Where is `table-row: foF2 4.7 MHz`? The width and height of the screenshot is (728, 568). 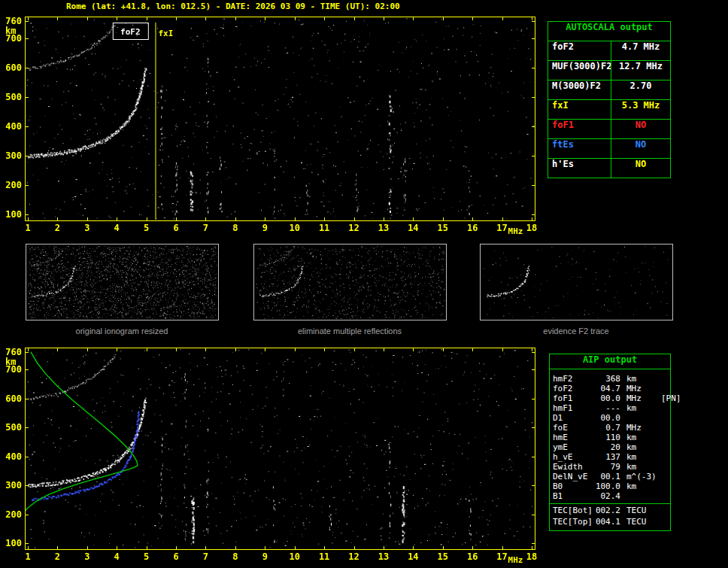
table-row: foF2 4.7 MHz is located at coordinates (609, 51).